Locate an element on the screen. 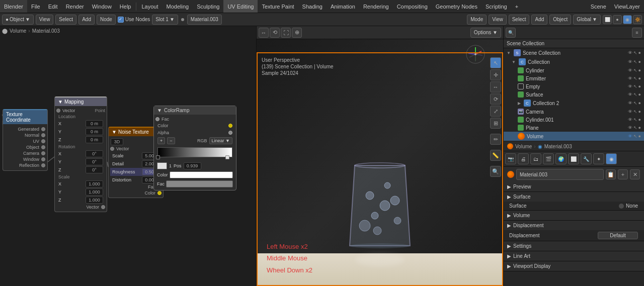 The height and width of the screenshot is (286, 644). workspace-sculpting: Sculpting is located at coordinates (208, 6).